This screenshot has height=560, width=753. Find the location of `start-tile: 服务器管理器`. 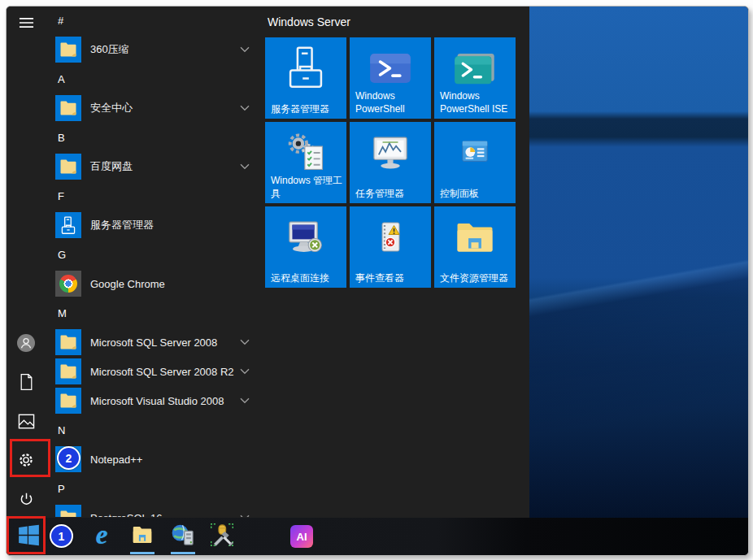

start-tile: 服务器管理器 is located at coordinates (306, 78).